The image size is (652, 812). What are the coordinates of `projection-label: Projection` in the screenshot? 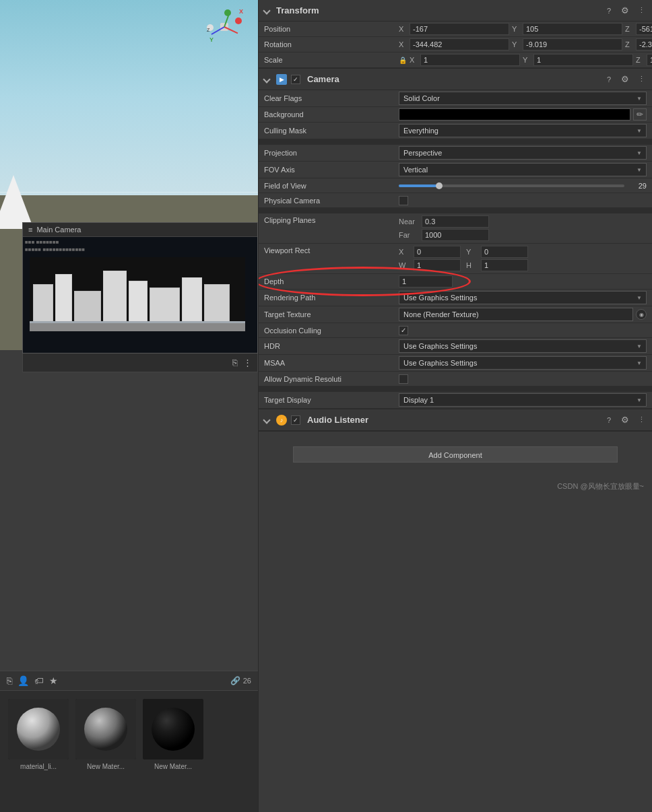 It's located at (331, 153).